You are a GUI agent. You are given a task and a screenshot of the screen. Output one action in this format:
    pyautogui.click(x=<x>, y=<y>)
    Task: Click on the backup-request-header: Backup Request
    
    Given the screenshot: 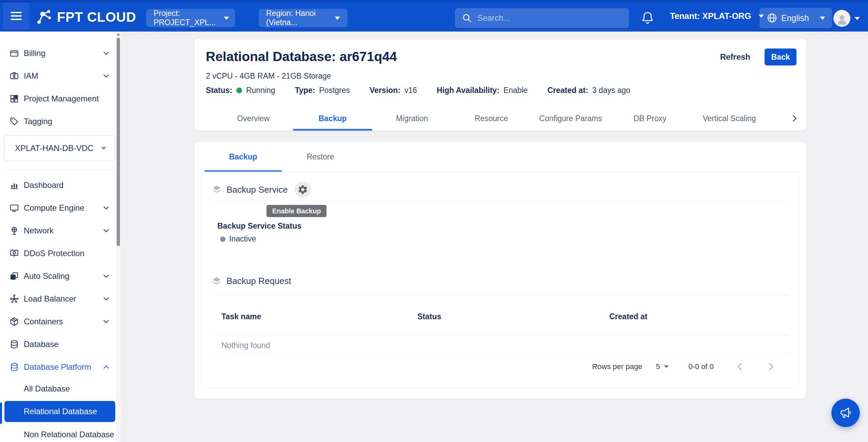 What is the action you would take?
    pyautogui.click(x=252, y=281)
    